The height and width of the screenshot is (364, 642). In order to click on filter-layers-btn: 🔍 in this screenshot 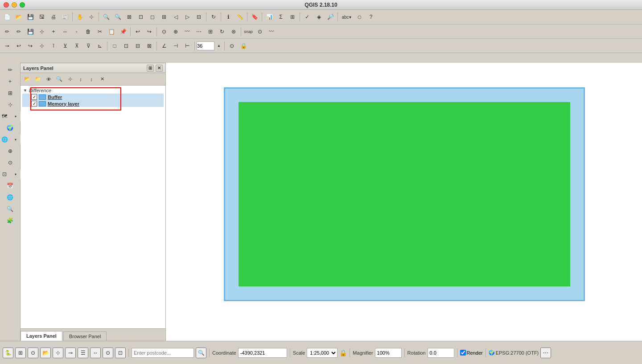, I will do `click(59, 79)`.